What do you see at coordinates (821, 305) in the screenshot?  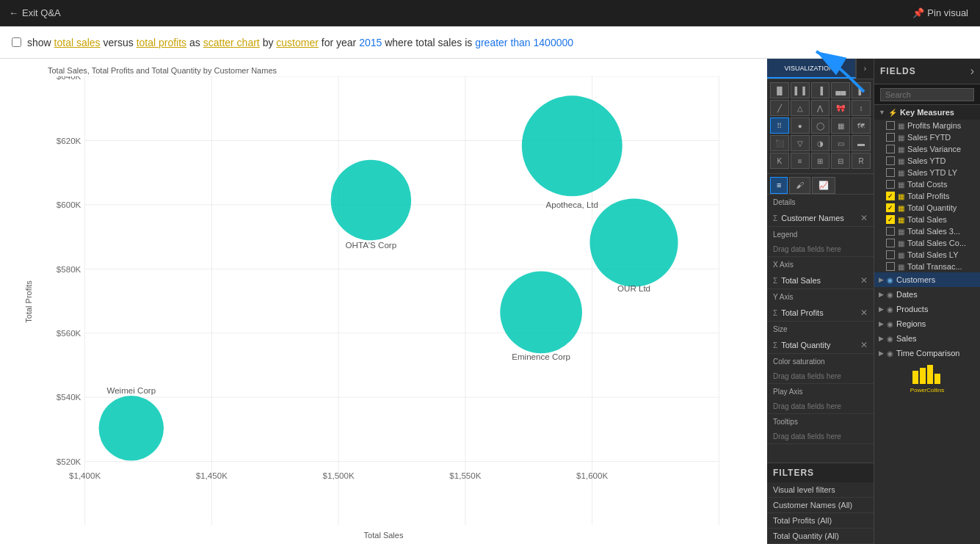 I see `y-axis-section: Y Axis Σ Total Profits ✕` at bounding box center [821, 305].